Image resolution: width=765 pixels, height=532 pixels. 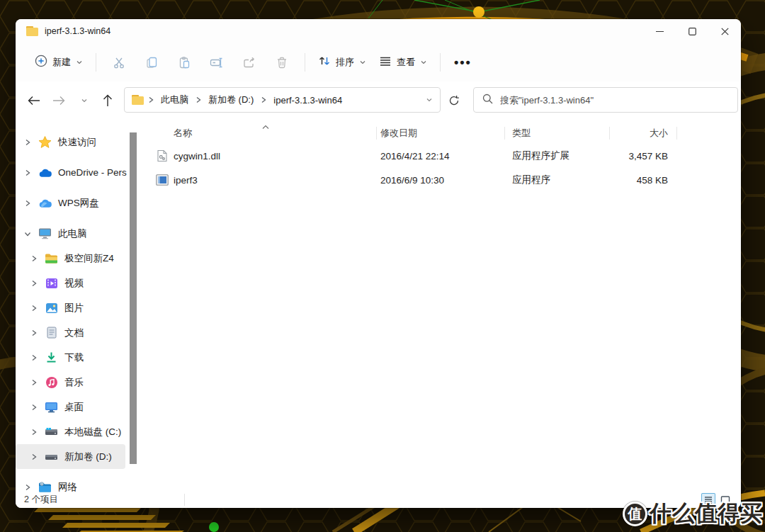 What do you see at coordinates (71, 483) in the screenshot?
I see `sidebar-item-network: 网络` at bounding box center [71, 483].